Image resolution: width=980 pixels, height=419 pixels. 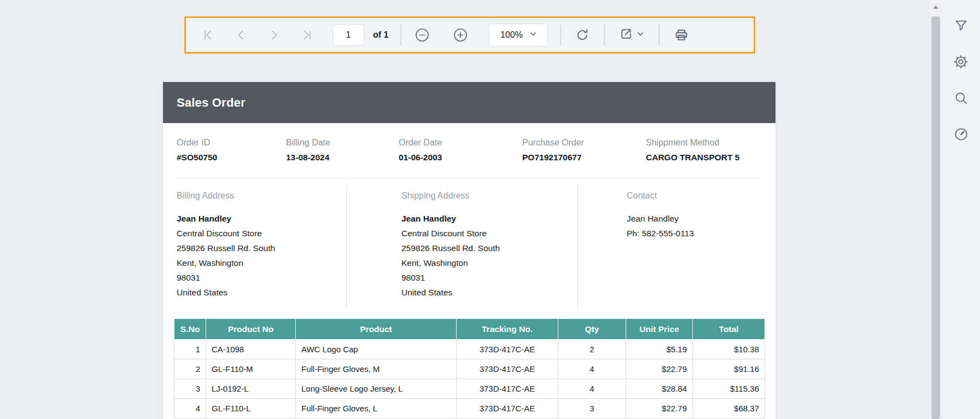 What do you see at coordinates (660, 350) in the screenshot?
I see `table-cell: $5.19` at bounding box center [660, 350].